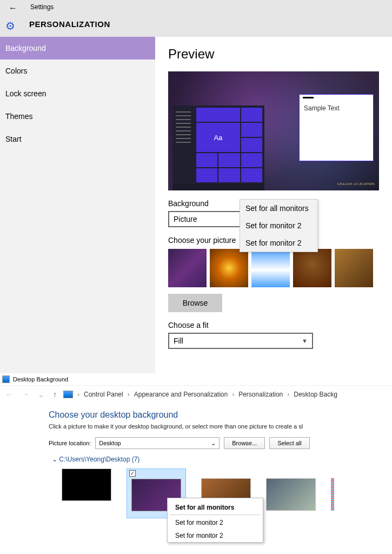  What do you see at coordinates (70, 24) in the screenshot?
I see `section-heading: PERSONALIZATION` at bounding box center [70, 24].